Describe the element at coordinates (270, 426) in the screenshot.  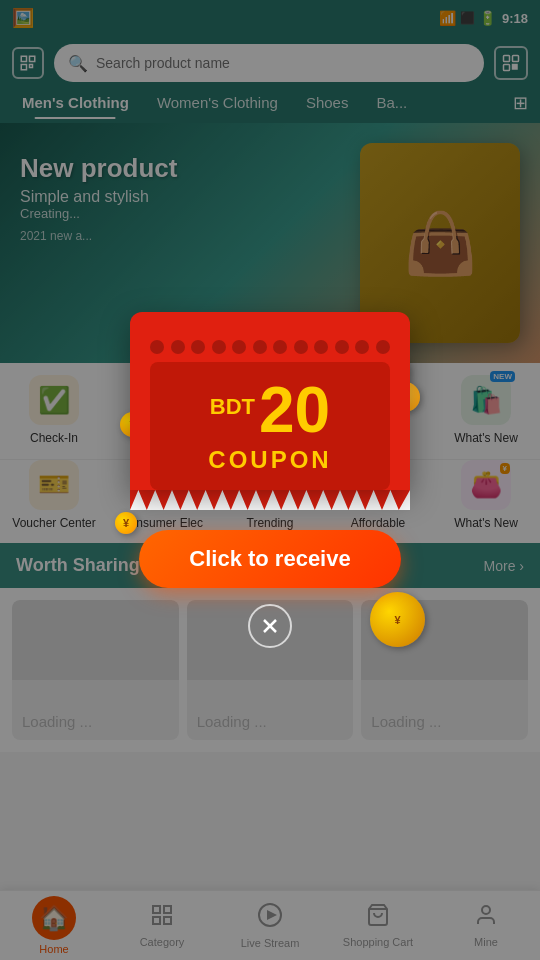
I see `coupon-amount-box: BDT 20 COUPON` at that location.